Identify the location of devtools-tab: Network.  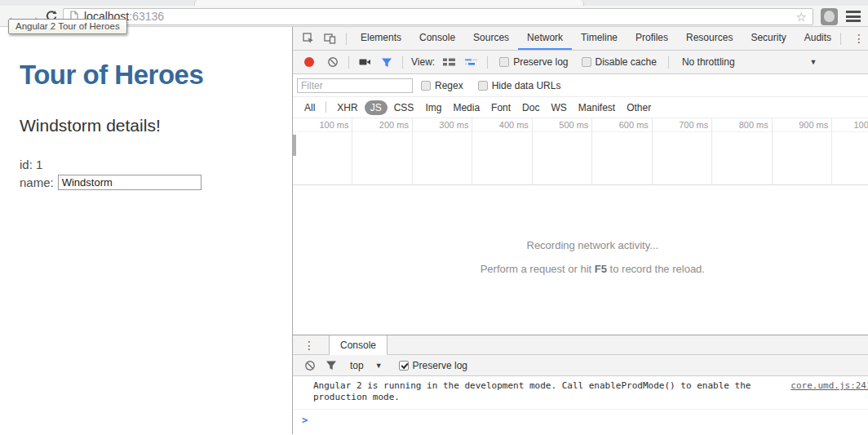
(545, 38).